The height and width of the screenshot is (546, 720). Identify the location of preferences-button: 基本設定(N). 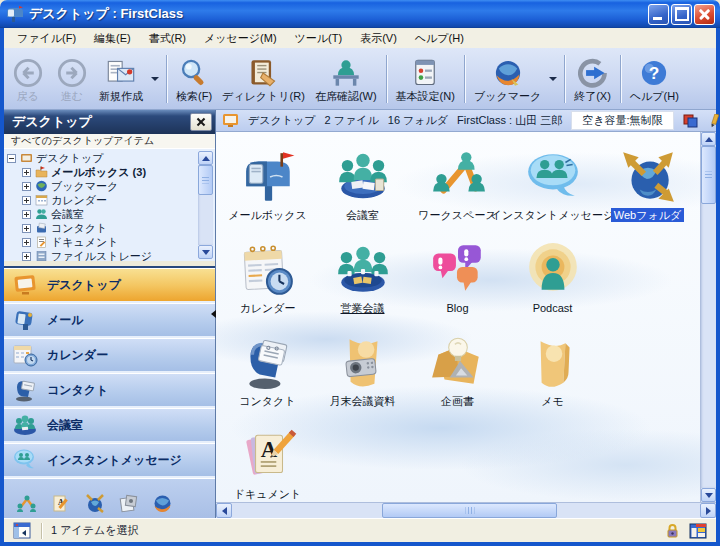
(426, 79).